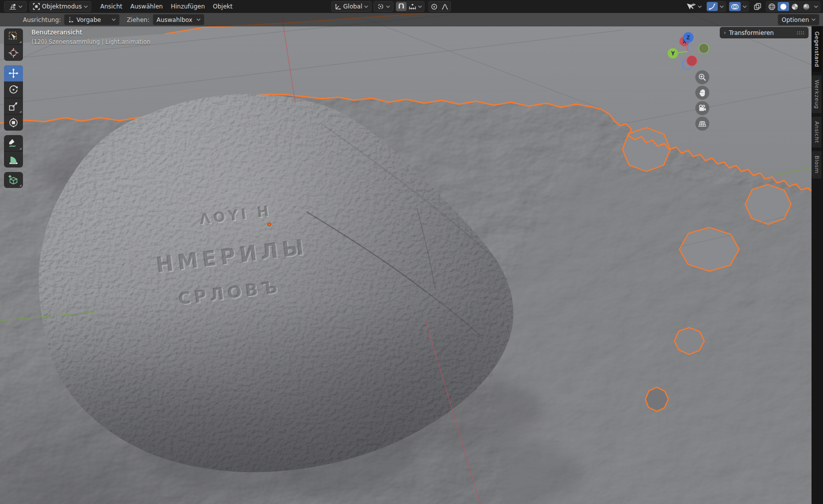 The width and height of the screenshot is (823, 504). I want to click on camera-icon, so click(702, 108).